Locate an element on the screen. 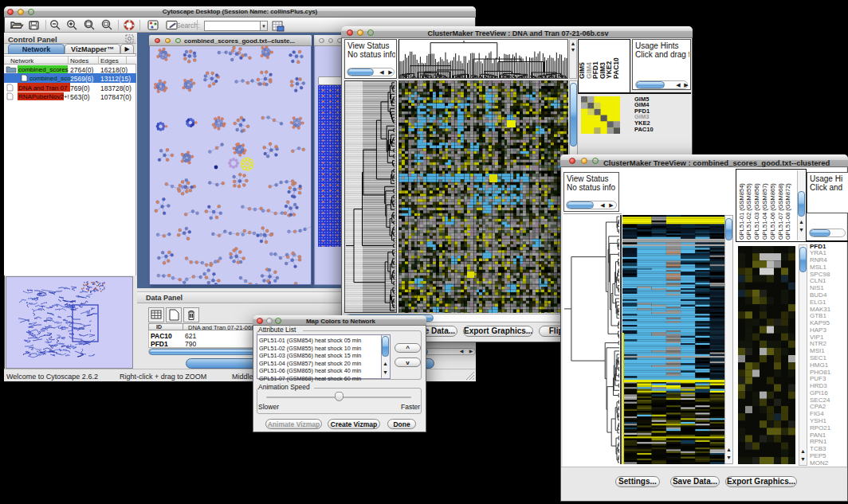 The image size is (848, 504). svg-text: YSH1 is located at coordinates (818, 420).